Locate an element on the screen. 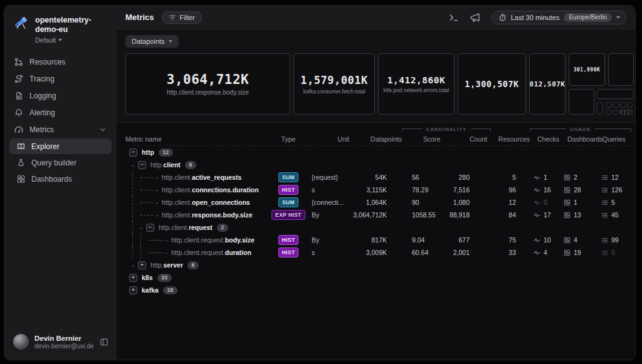 Image resolution: width=642 pixels, height=364 pixels. workspace-header: opentelemetry-demo-eu is located at coordinates (60, 21).